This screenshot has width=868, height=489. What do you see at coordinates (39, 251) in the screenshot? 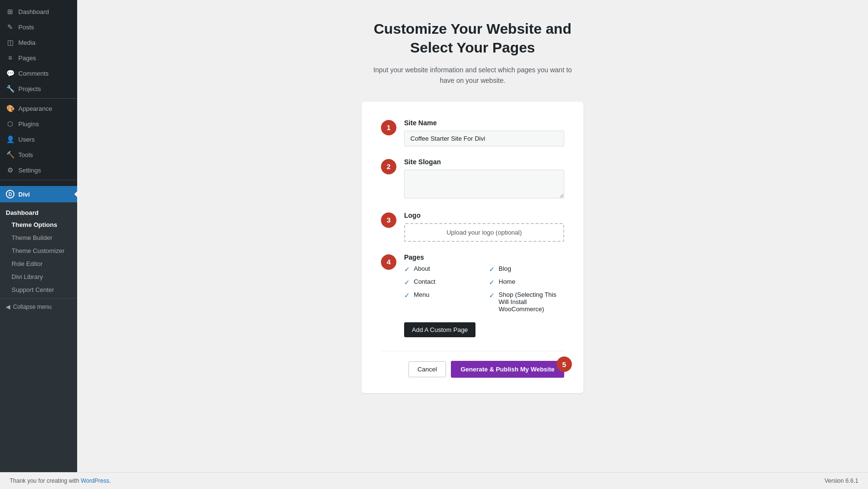
I see `divi-submenu: Dashboard Theme Options Theme Builder Th…` at bounding box center [39, 251].